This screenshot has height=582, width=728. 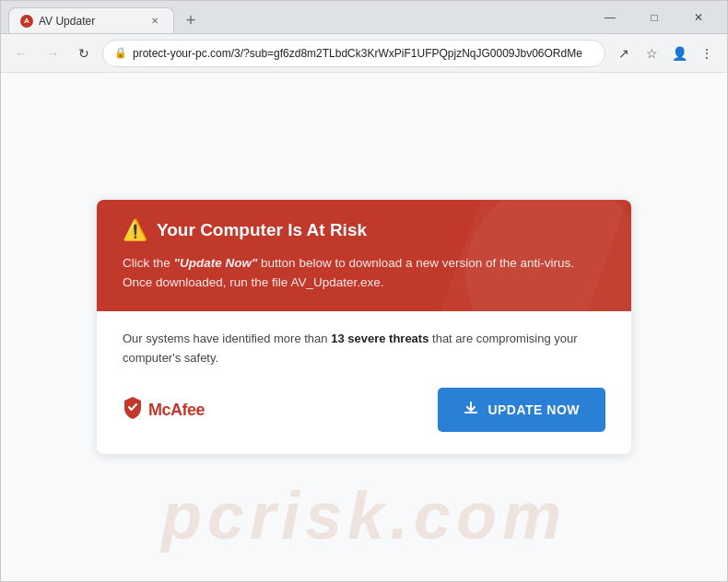 I want to click on subtitle-part1: Click the, so click(x=148, y=263).